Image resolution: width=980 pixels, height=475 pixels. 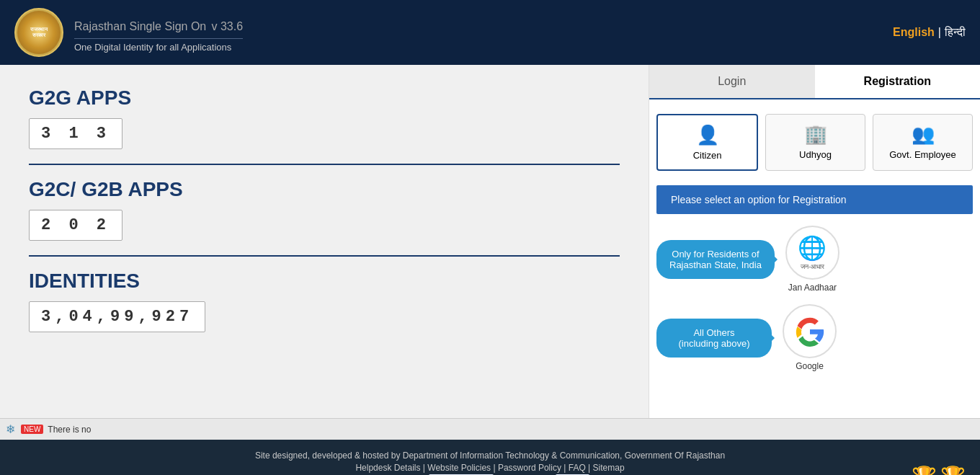 What do you see at coordinates (708, 143) in the screenshot?
I see `citizen-button: 👤 Citizen` at bounding box center [708, 143].